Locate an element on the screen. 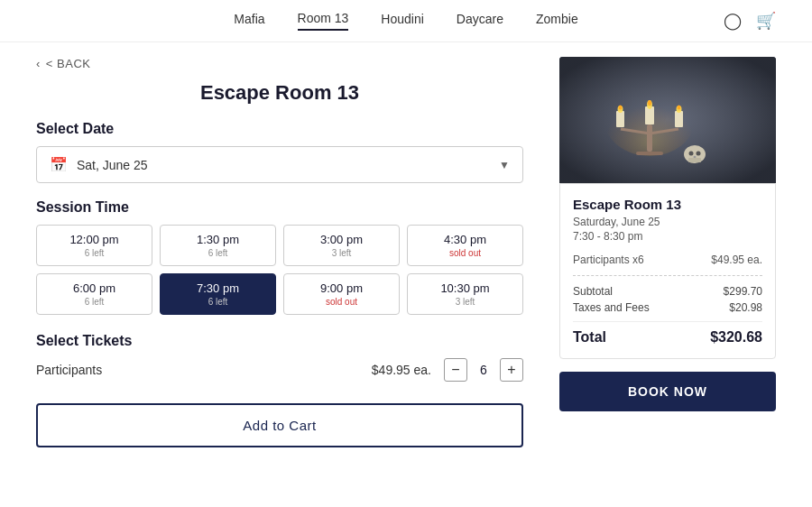  page-title: Escape Room 13 is located at coordinates (280, 93).